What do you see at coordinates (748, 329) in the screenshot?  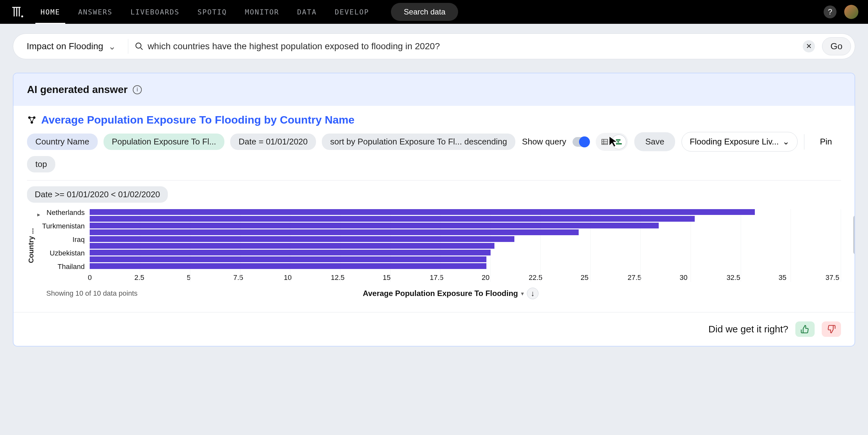 I see `feedback-prompt: Did we get it right?` at bounding box center [748, 329].